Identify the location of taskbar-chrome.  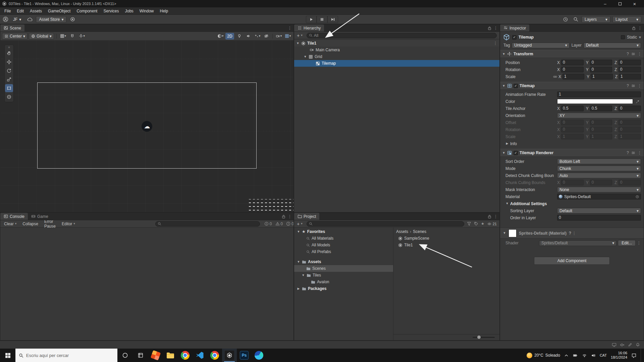
(185, 355).